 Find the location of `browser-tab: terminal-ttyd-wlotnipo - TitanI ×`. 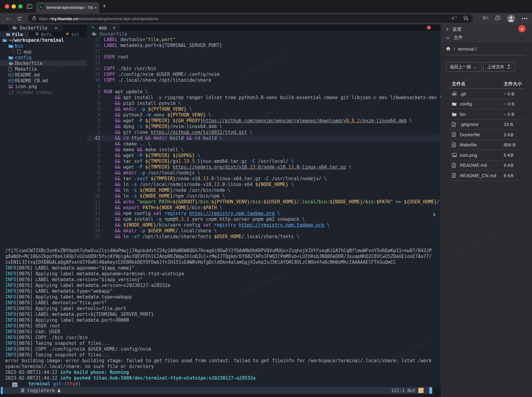

browser-tab: terminal-ttyd-wlotnipo - TitanI × is located at coordinates (68, 7).